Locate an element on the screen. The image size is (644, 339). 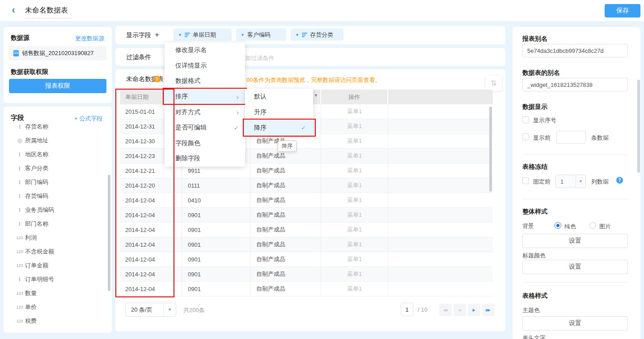
change-datasource-link: 更改数据源 is located at coordinates (89, 39).